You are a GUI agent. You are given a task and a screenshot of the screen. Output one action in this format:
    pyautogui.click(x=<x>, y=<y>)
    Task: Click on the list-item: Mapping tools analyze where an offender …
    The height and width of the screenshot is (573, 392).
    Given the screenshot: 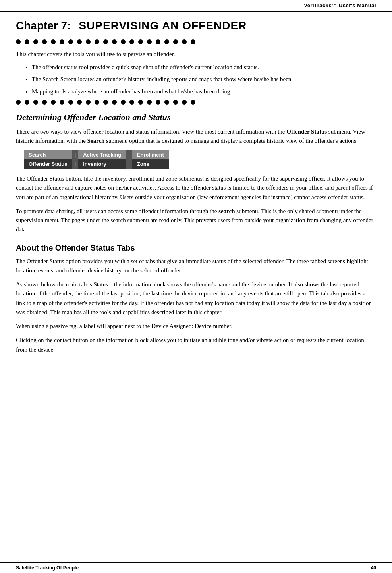 What is the action you would take?
    pyautogui.click(x=204, y=91)
    